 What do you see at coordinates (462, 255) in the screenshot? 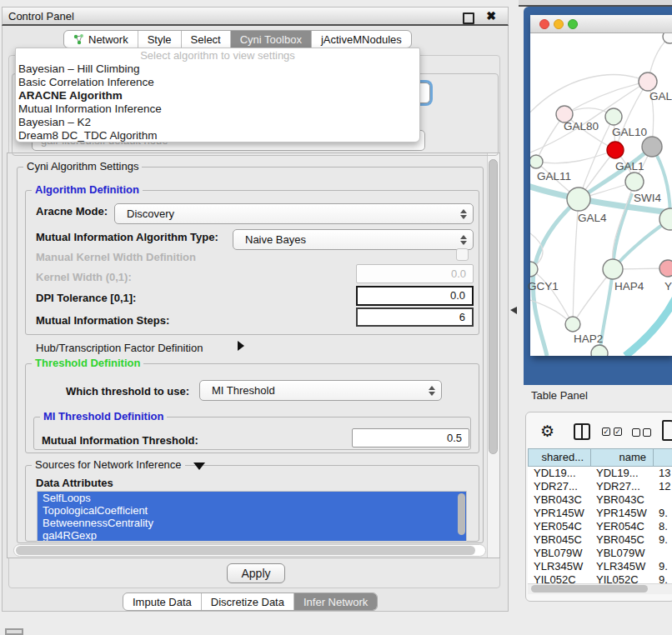
I see `manual-kernel-checkbox` at bounding box center [462, 255].